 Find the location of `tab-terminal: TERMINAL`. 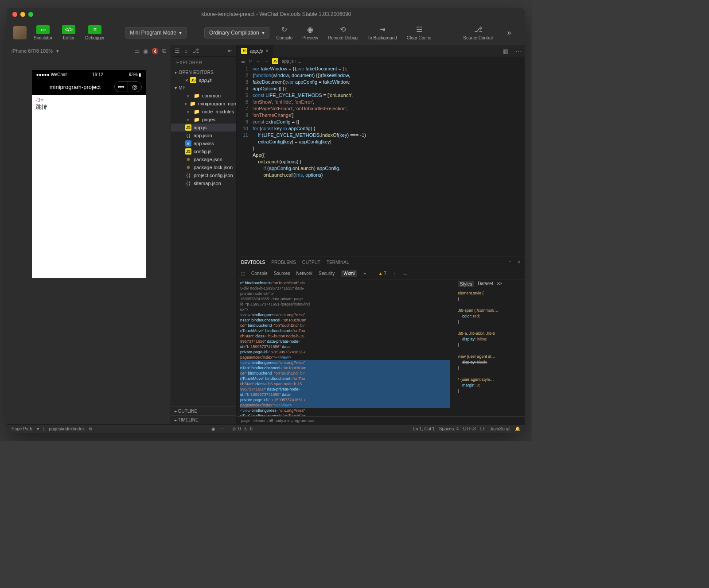

tab-terminal: TERMINAL is located at coordinates (338, 262).